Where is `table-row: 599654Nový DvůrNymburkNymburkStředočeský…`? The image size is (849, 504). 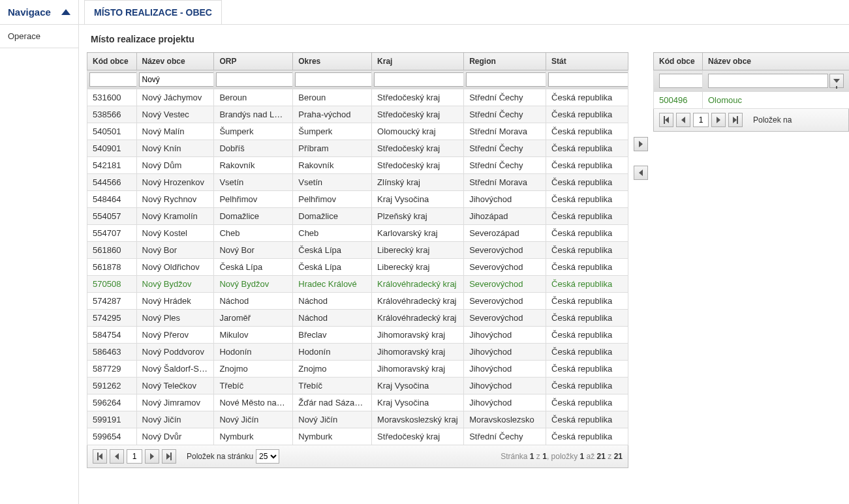
table-row: 599654Nový DvůrNymburkNymburkStředočeský… is located at coordinates (358, 437).